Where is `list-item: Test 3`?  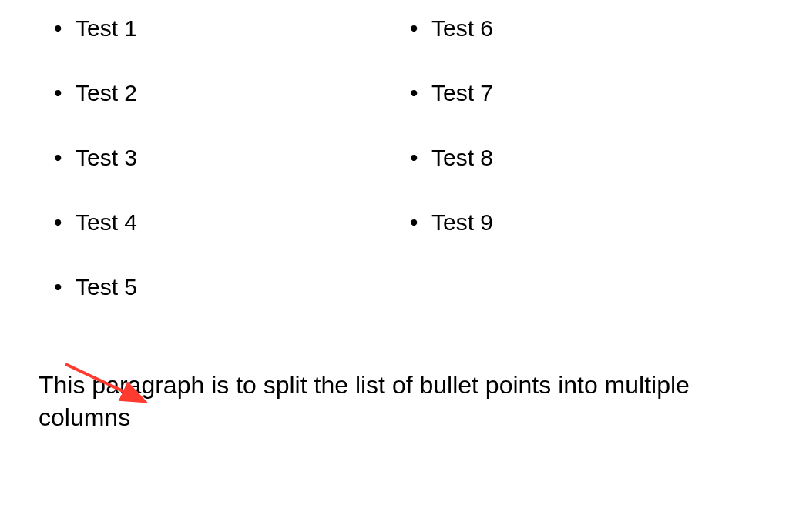
list-item: Test 3 is located at coordinates (224, 158).